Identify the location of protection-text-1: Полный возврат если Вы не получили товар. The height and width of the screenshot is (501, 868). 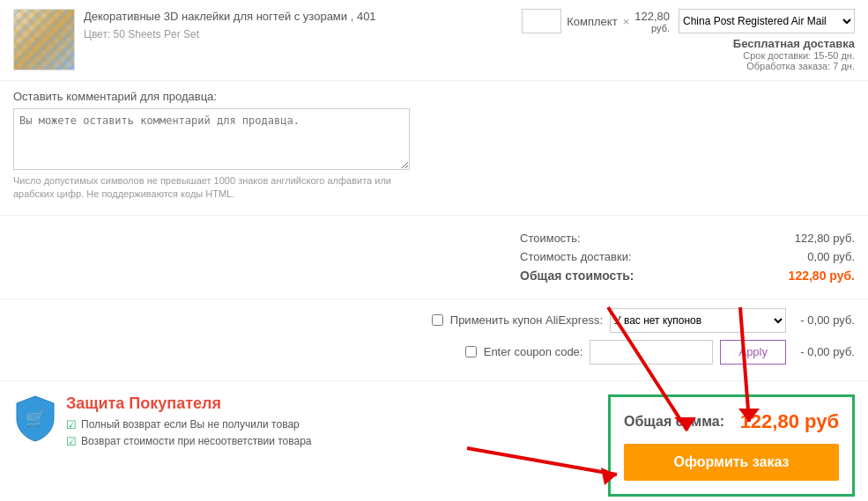
(190, 424).